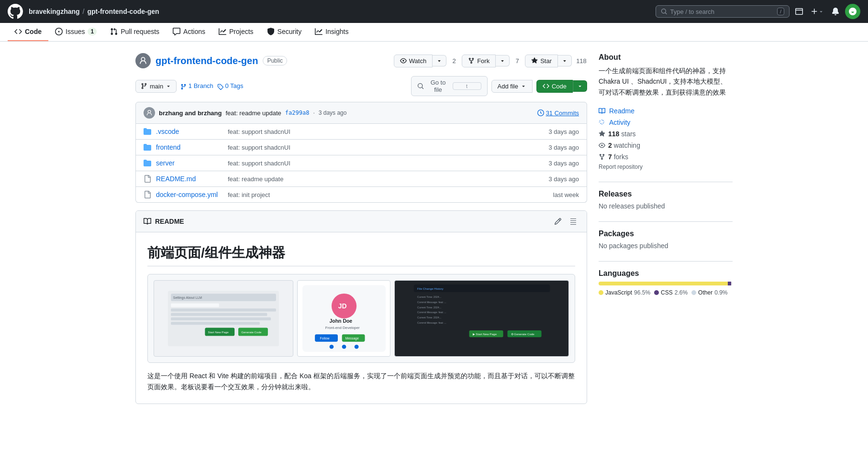  Describe the element at coordinates (541, 113) in the screenshot. I see `clock-icon` at that location.